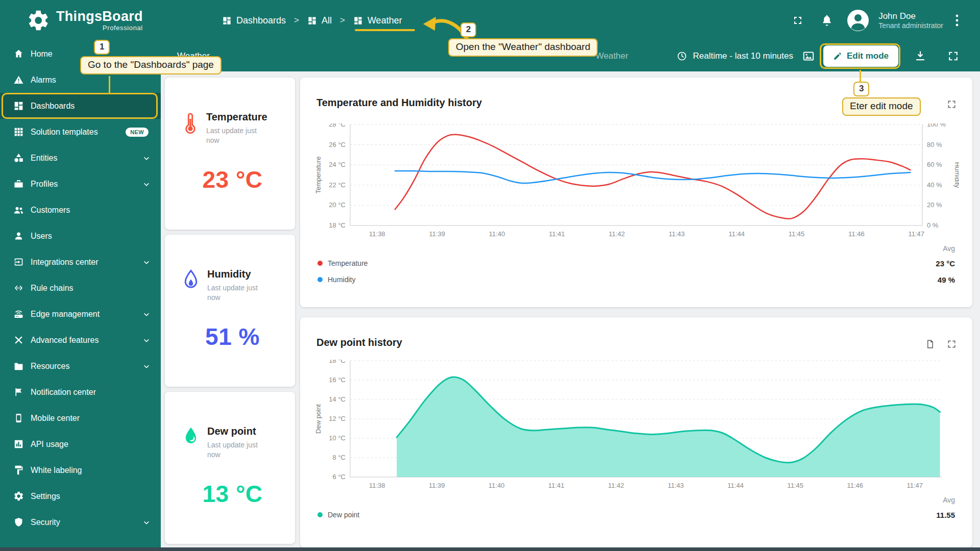 The image size is (980, 551). I want to click on svg-text: 11:41, so click(556, 486).